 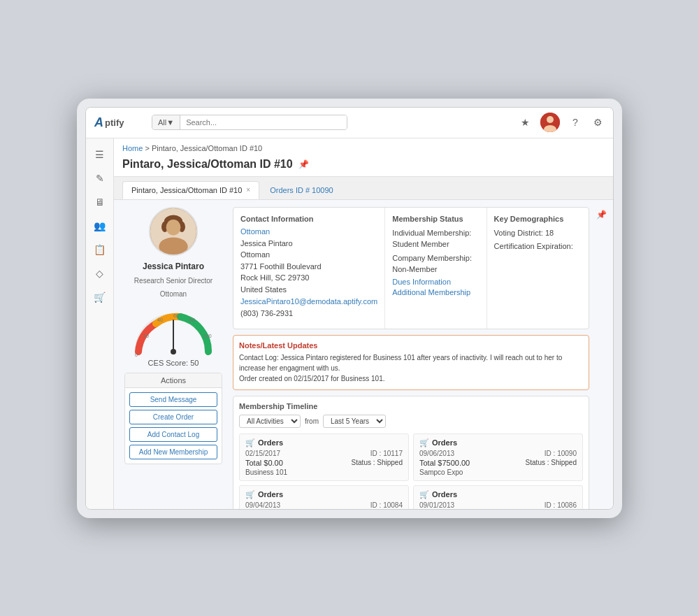 I want to click on tab-orders-label: Orders ID # 10090, so click(x=302, y=190).